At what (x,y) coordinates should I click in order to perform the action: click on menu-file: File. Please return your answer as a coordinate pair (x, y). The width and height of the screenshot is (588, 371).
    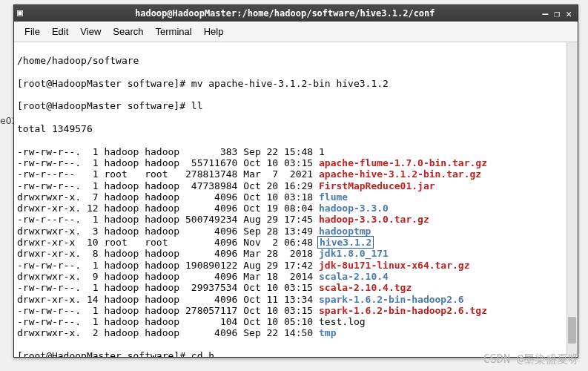
    Looking at the image, I should click on (33, 31).